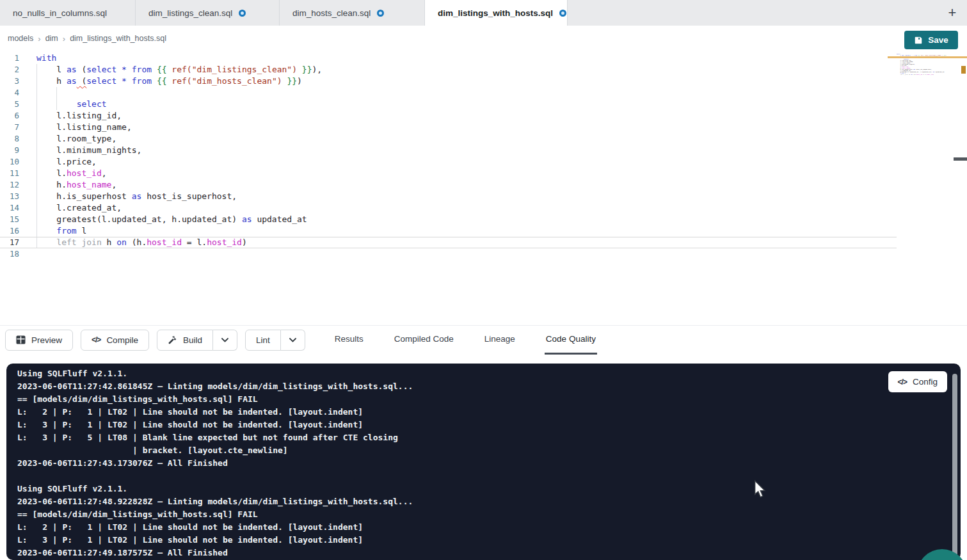 This screenshot has width=967, height=560. I want to click on overview-ruler-position-marker, so click(960, 159).